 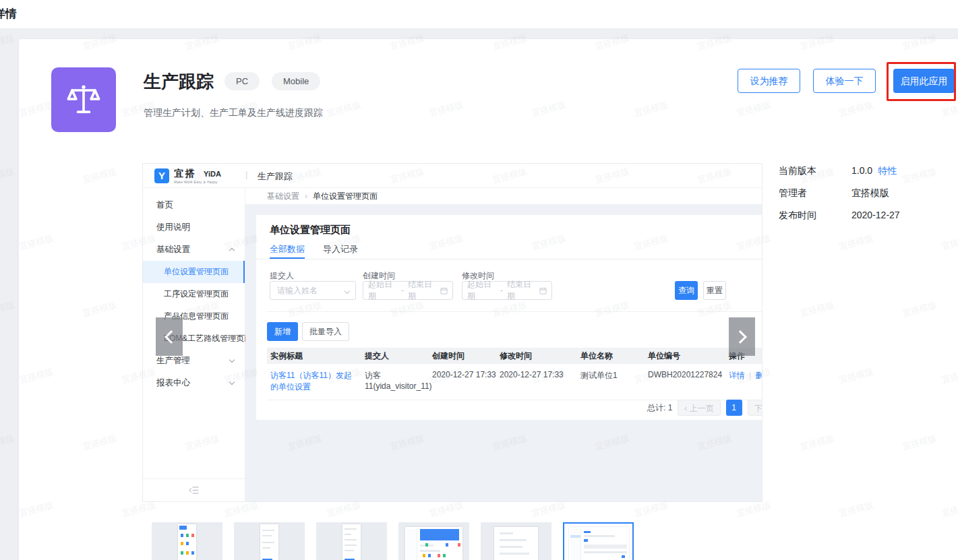 I want to click on try-now-button: 体验一下, so click(x=844, y=81).